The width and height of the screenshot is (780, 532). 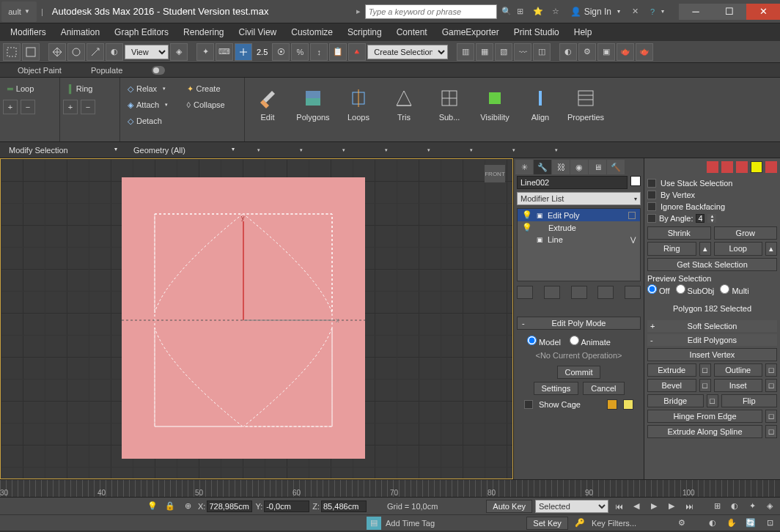 What do you see at coordinates (572, 182) in the screenshot?
I see `object-name-input` at bounding box center [572, 182].